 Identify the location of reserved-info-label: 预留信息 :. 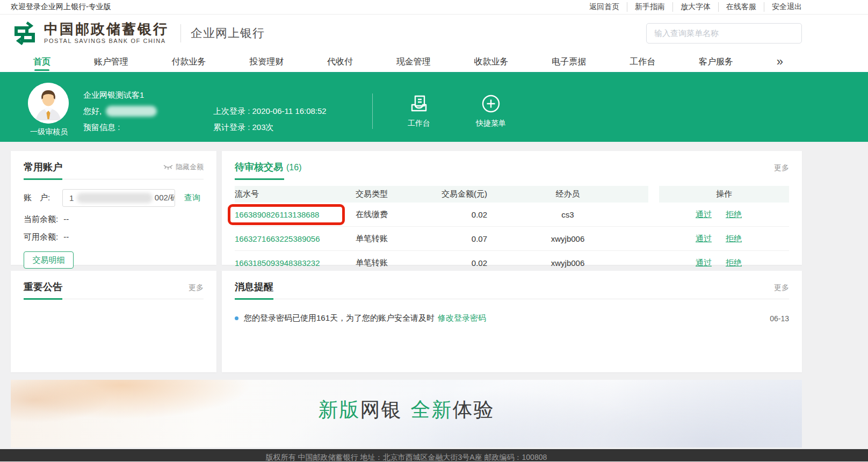
(148, 127).